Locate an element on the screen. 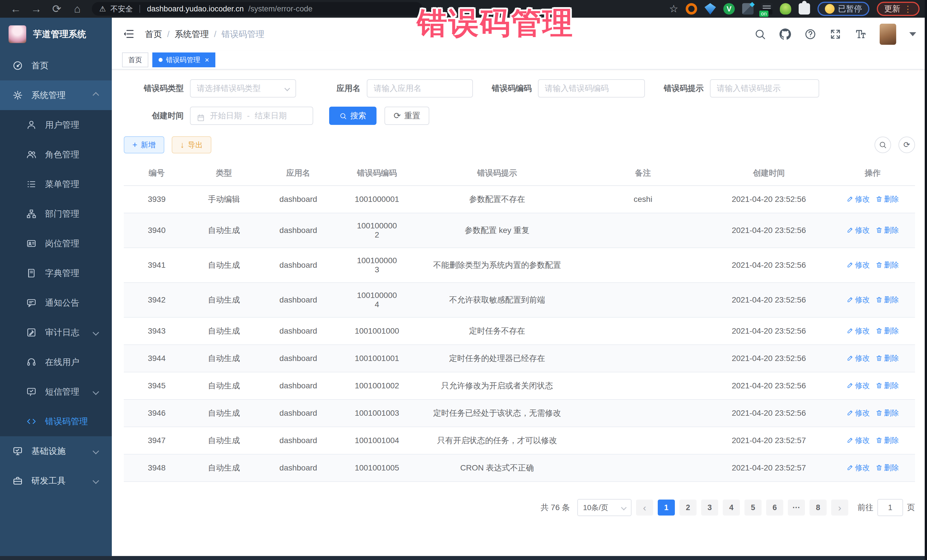 This screenshot has width=927, height=560. refresh-table-button: ⟳ is located at coordinates (907, 145).